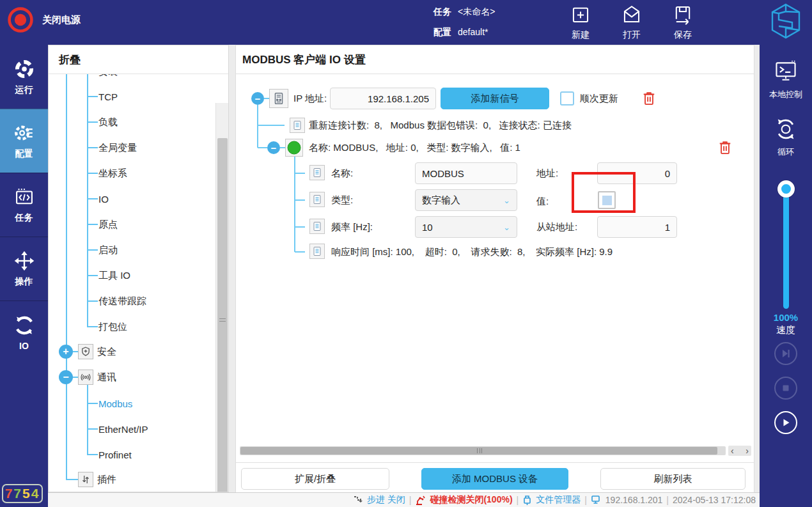 This screenshot has height=507, width=812. Describe the element at coordinates (733, 451) in the screenshot. I see `scroll-left-icon: ‹` at that location.